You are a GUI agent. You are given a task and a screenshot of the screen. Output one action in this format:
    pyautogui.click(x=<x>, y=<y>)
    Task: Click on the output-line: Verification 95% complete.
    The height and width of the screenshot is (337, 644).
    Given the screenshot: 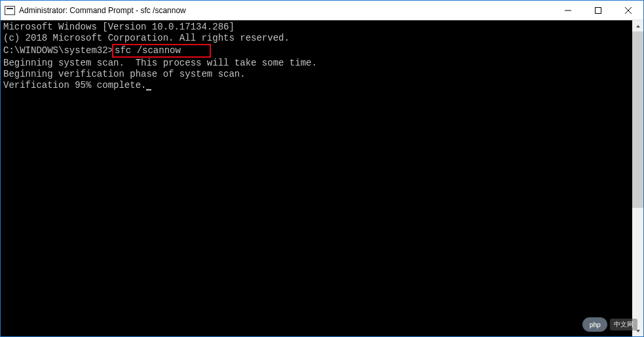 What is the action you would take?
    pyautogui.click(x=316, y=85)
    